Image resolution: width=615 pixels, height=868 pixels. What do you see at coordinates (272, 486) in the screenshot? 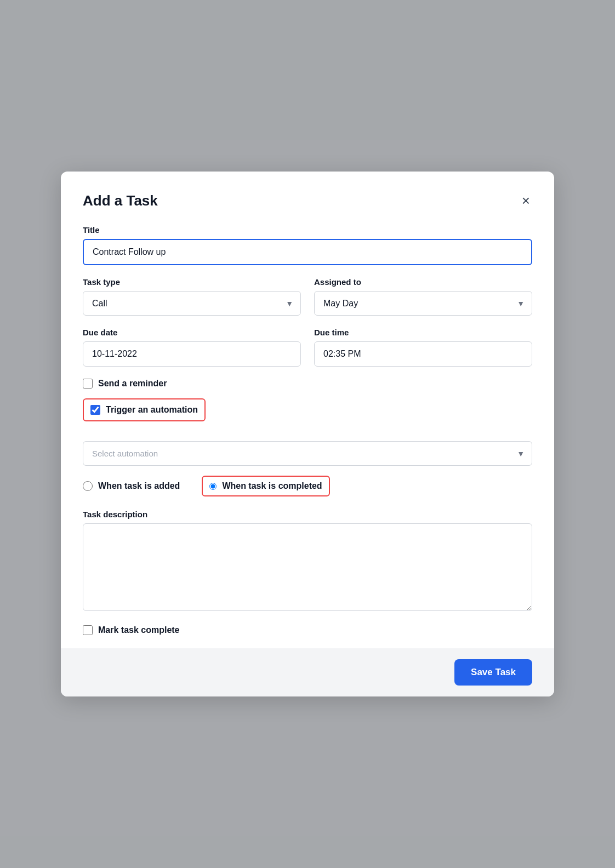
I see `when-completed-label: When task is completed` at bounding box center [272, 486].